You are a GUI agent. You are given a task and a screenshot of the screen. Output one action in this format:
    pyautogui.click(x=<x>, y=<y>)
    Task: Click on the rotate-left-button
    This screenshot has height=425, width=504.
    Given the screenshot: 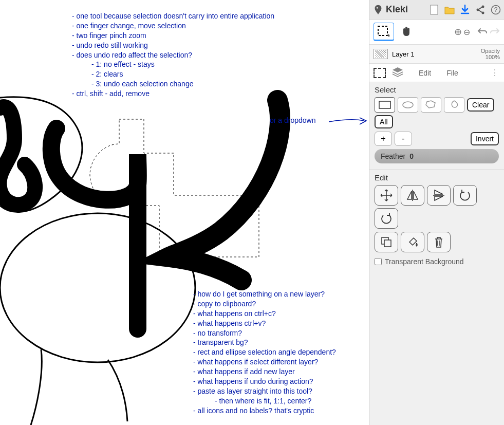 What is the action you would take?
    pyautogui.click(x=465, y=195)
    